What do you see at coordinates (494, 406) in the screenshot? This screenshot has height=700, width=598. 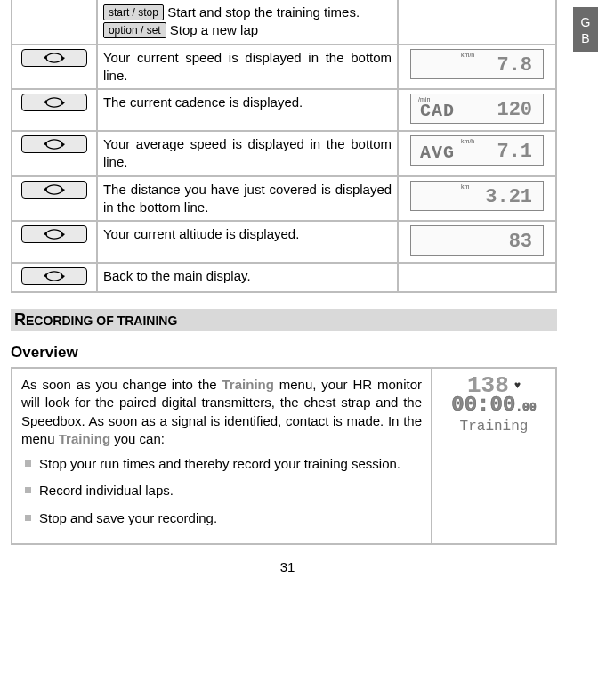 I see `lcd-big: 138♥ 00:00.00 Training` at bounding box center [494, 406].